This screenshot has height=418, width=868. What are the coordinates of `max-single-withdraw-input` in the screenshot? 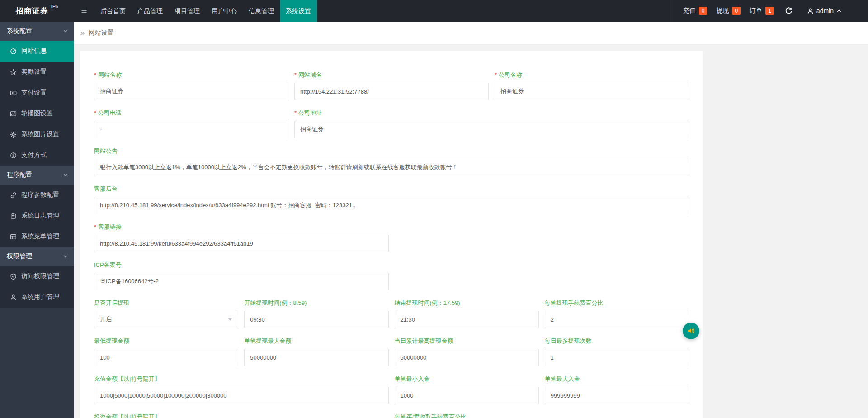 It's located at (316, 357).